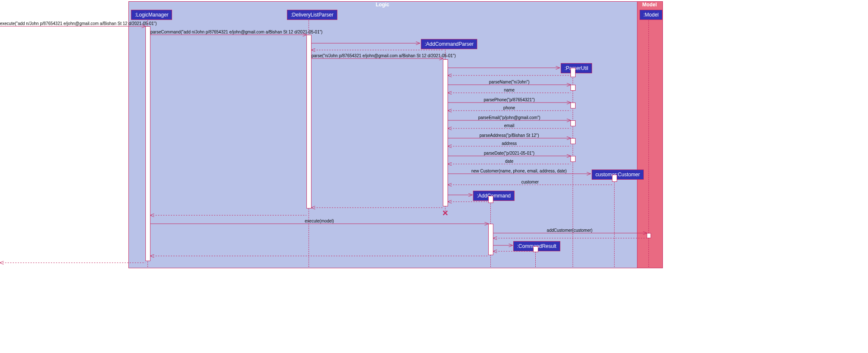 This screenshot has width=868, height=353. What do you see at coordinates (312, 15) in the screenshot?
I see `delivery-list-parser-lifeline: :DeliveryListParser` at bounding box center [312, 15].